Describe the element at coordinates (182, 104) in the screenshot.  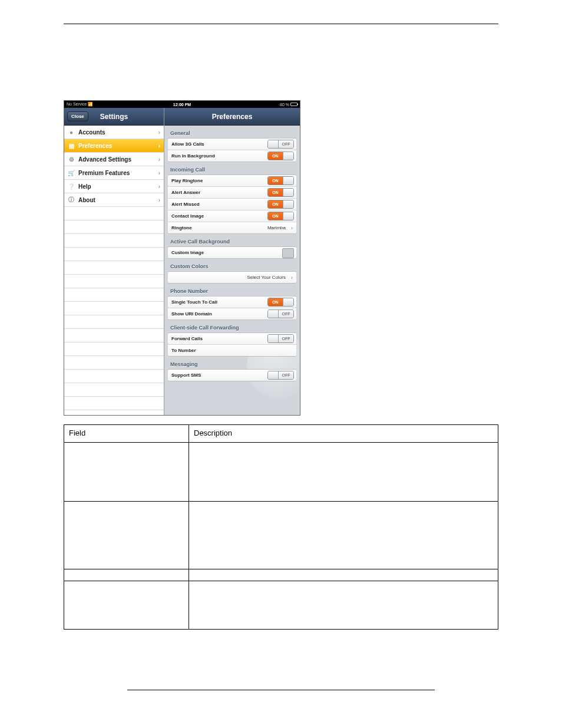
I see `status-bar: No Service 📶 12:00 PM 80 %` at that location.